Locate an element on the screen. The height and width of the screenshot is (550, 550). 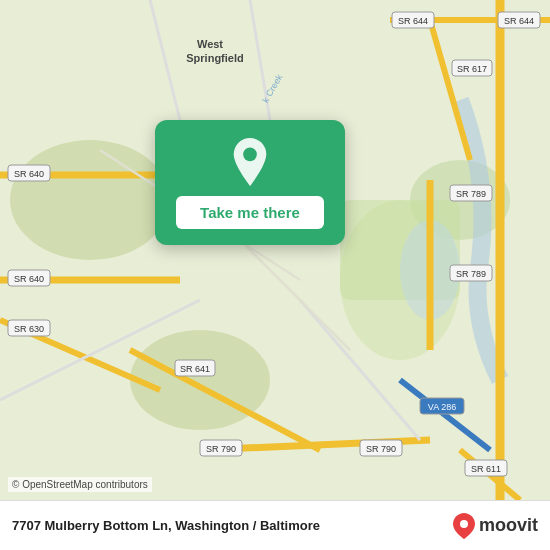
moovit-pin-icon is located at coordinates (464, 526).